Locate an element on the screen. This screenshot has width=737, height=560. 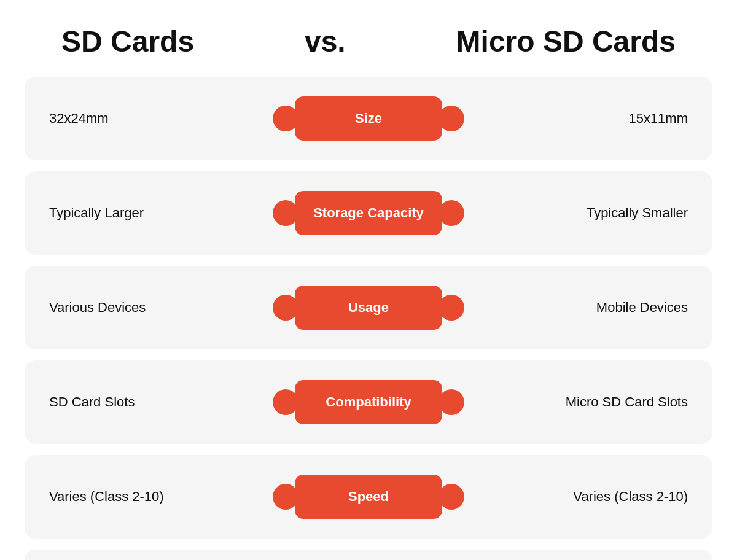
comparison-row-compatibility: SD Card Slots Compatibility Micro SD Car… is located at coordinates (368, 402).